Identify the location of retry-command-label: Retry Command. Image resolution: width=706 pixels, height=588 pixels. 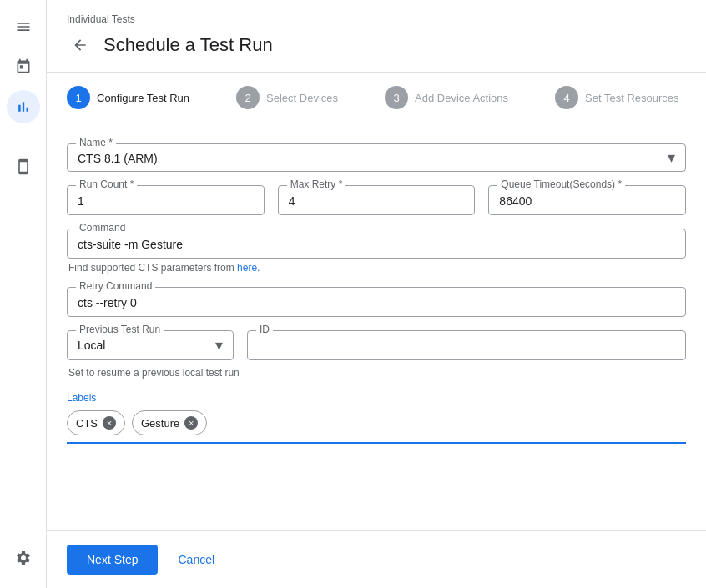
(115, 286).